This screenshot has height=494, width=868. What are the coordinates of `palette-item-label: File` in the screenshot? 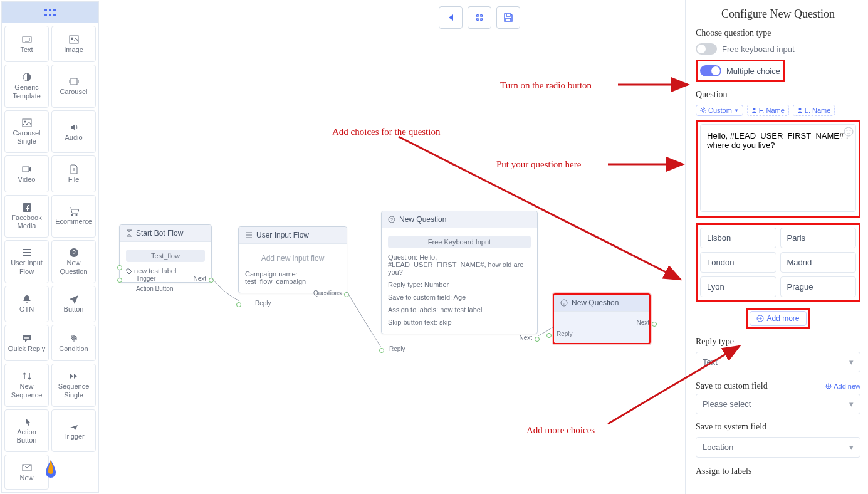 It's located at (74, 179).